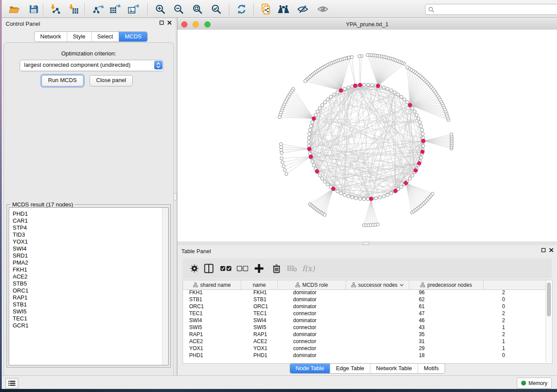  Describe the element at coordinates (310, 368) in the screenshot. I see `tab-node-table: Node Table` at that location.